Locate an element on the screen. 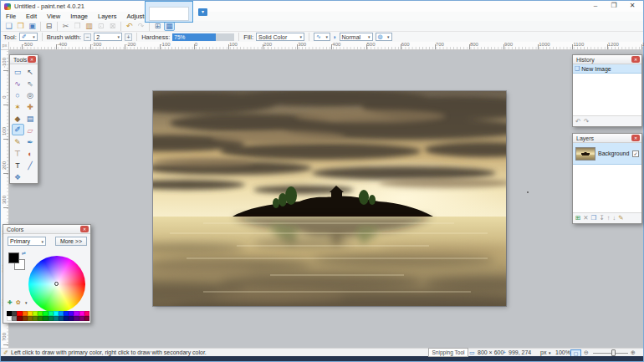 The width and height of the screenshot is (644, 362). redo-button: ↷ is located at coordinates (141, 27).